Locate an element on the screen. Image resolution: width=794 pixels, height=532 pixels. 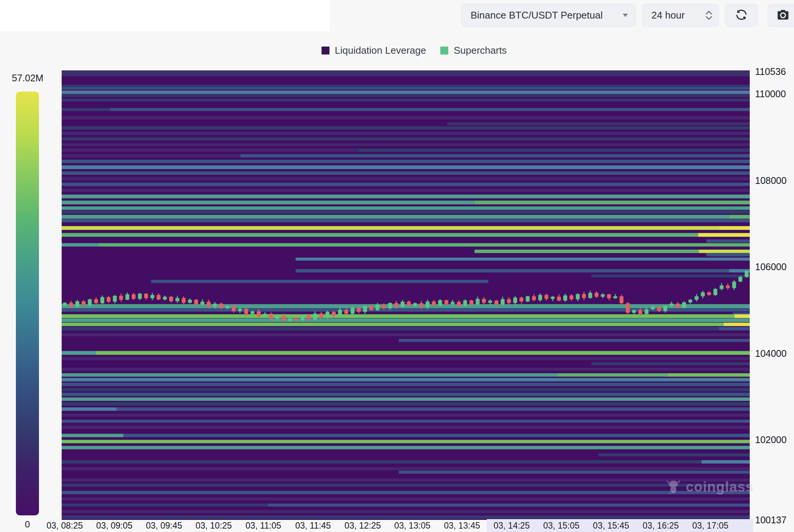
x-axis-label: 03, 15:45 is located at coordinates (611, 526).